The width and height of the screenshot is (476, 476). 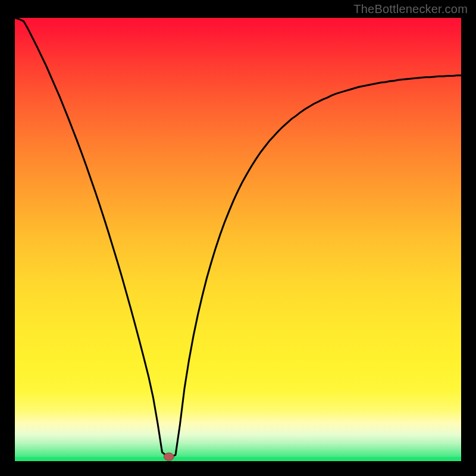 What do you see at coordinates (411, 10) in the screenshot?
I see `attribution-text: TheBottlenecker.com` at bounding box center [411, 10].